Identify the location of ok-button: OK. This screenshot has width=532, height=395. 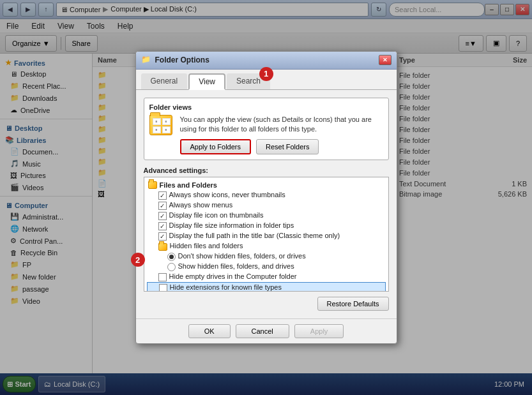
(209, 331).